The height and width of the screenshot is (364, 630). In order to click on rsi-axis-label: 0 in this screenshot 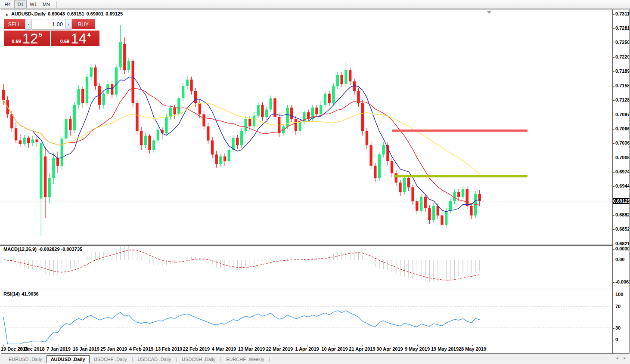, I will do `click(617, 339)`.